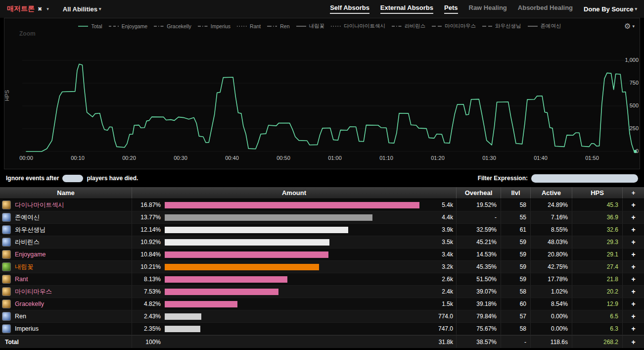  I want to click on tab-raw-healing: Raw Healing, so click(488, 9).